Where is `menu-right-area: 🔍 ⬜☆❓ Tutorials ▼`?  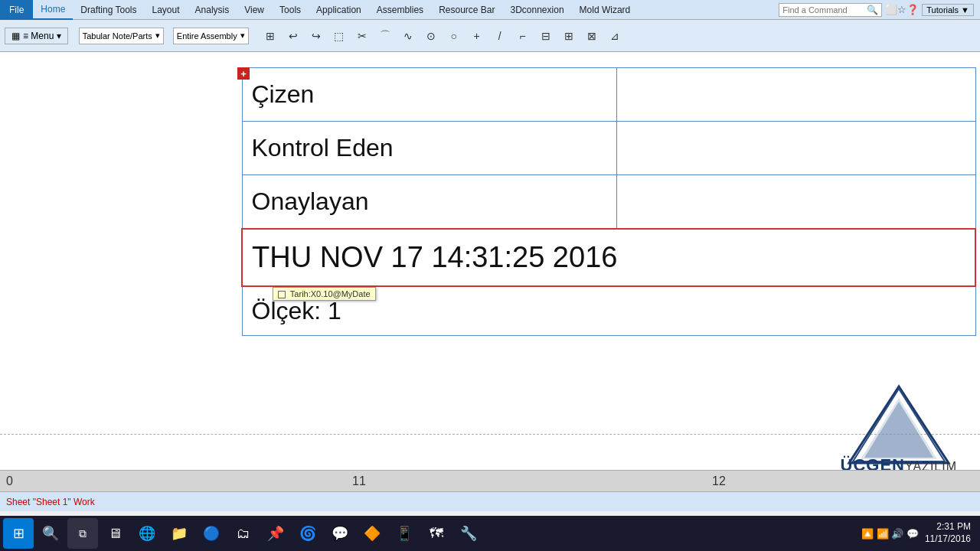
menu-right-area: 🔍 ⬜☆❓ Tutorials ▼ is located at coordinates (879, 10).